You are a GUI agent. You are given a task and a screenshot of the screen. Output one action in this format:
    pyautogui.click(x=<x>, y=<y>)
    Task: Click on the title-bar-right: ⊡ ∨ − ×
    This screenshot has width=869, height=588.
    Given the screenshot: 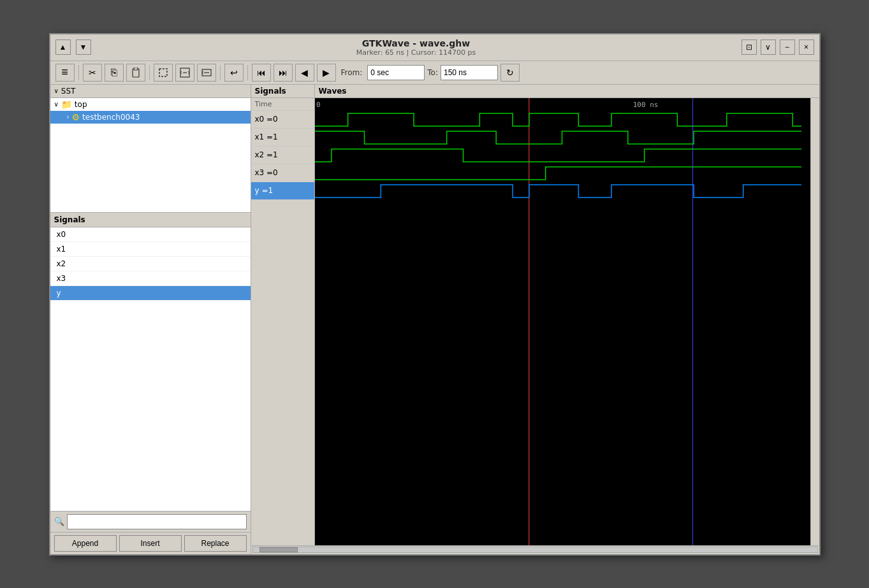 What is the action you would take?
    pyautogui.click(x=778, y=47)
    